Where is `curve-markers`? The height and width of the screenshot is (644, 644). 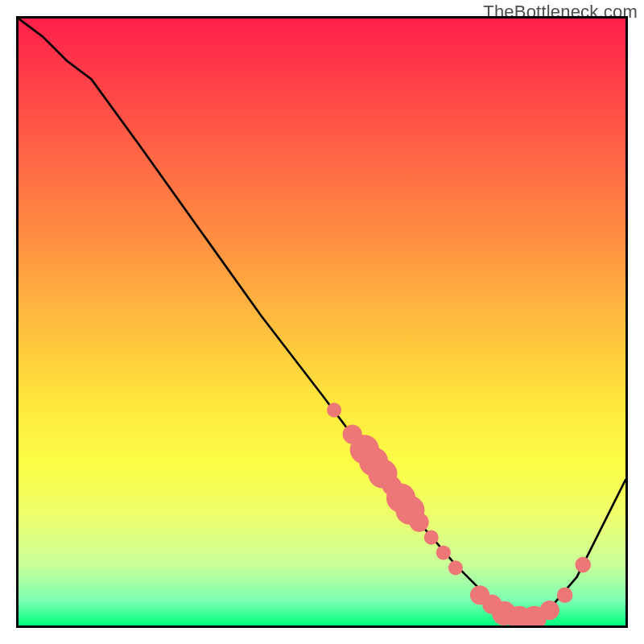
curve-markers is located at coordinates (459, 514).